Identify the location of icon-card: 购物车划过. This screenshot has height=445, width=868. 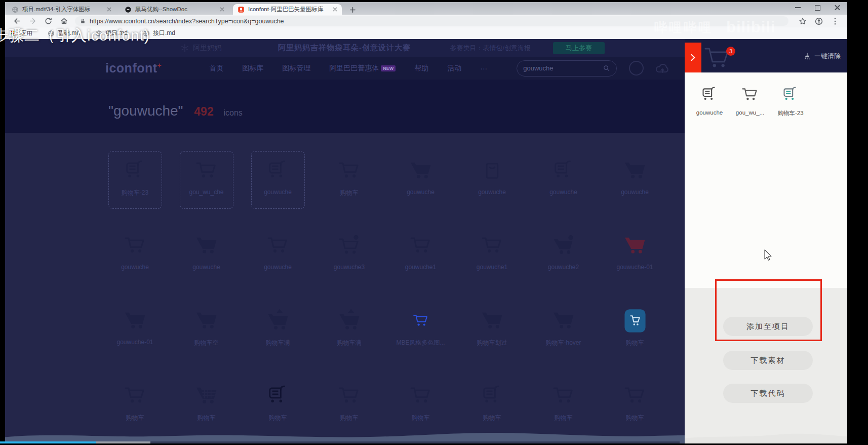
(492, 323).